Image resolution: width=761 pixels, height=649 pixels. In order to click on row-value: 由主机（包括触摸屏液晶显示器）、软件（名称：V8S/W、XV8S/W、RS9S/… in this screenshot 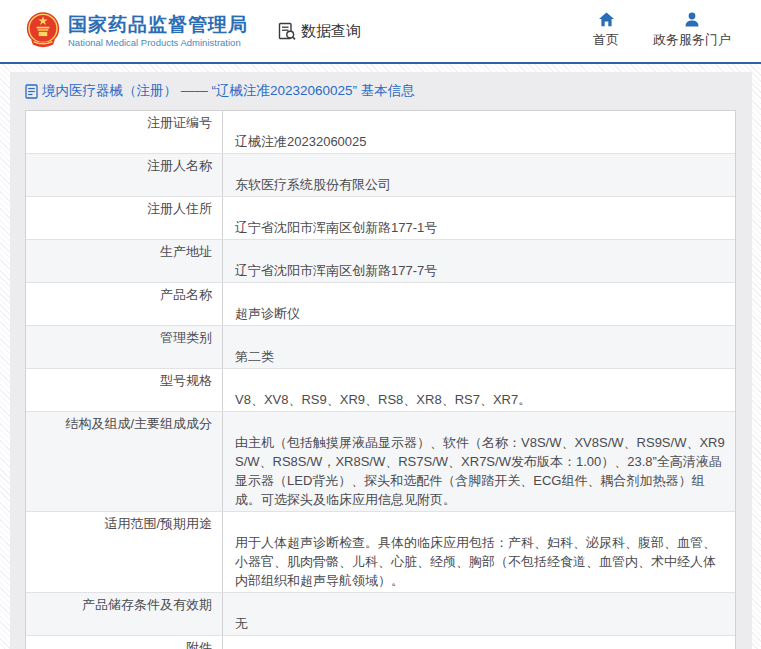, I will do `click(479, 462)`.